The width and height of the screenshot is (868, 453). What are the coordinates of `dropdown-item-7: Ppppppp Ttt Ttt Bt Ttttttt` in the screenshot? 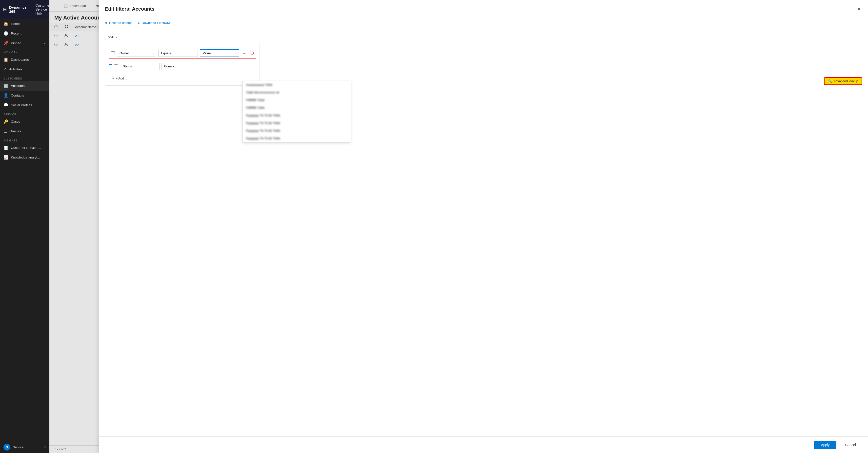 It's located at (297, 131).